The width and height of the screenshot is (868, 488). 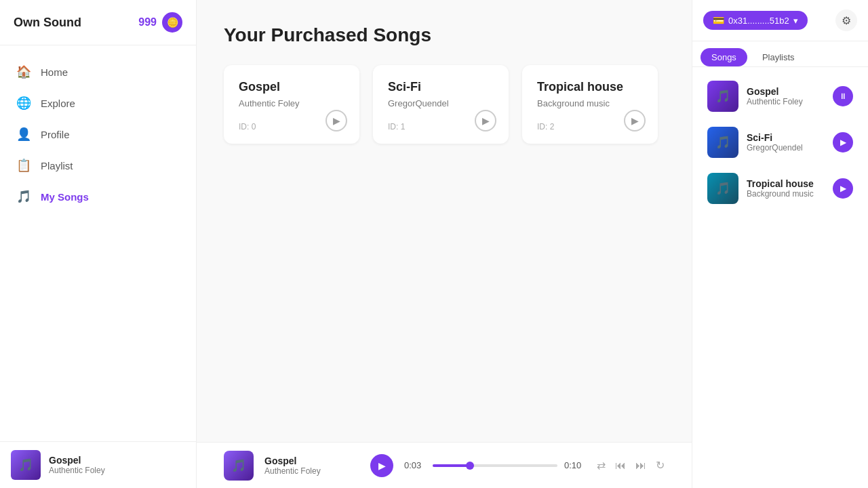 I want to click on sidebar-item-playlist-label: Playlist, so click(x=57, y=165).